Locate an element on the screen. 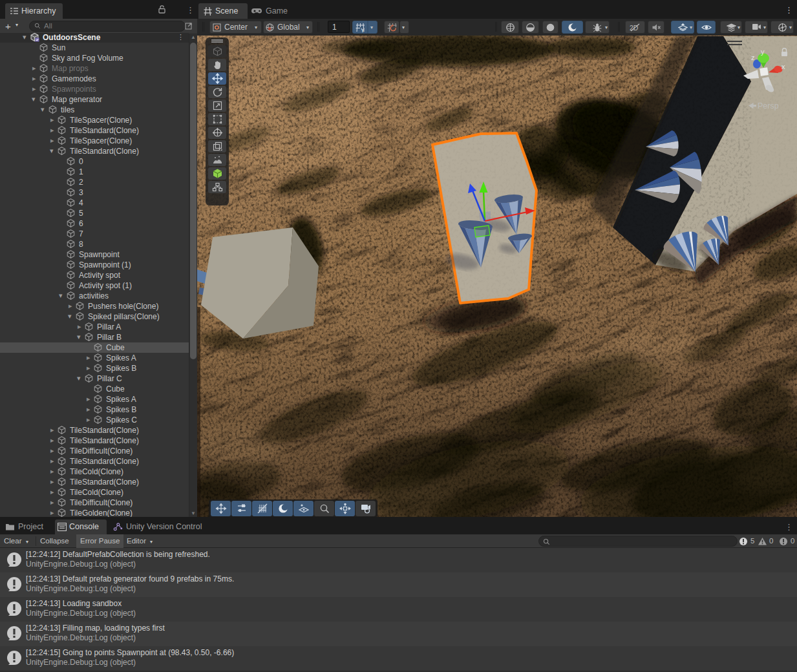 This screenshot has width=797, height=672. svg-text: Persp is located at coordinates (768, 106).